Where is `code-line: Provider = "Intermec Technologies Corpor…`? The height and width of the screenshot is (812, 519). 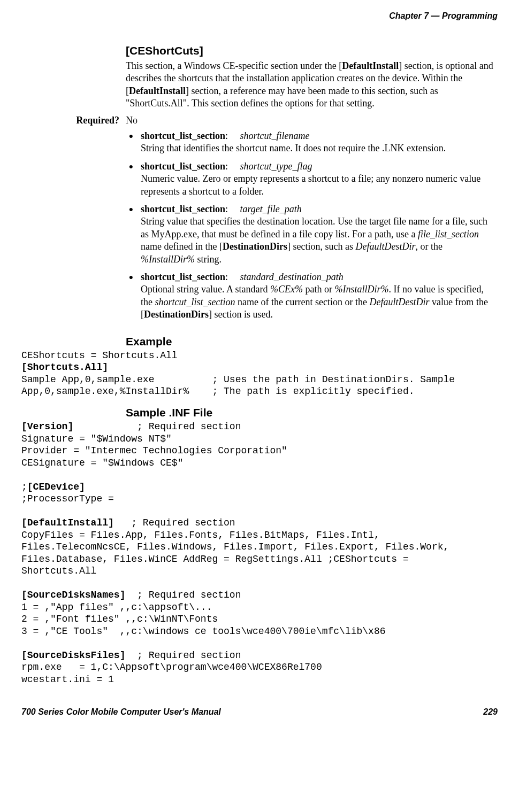
code-line: Provider = "Intermec Technologies Corpor… is located at coordinates (154, 451).